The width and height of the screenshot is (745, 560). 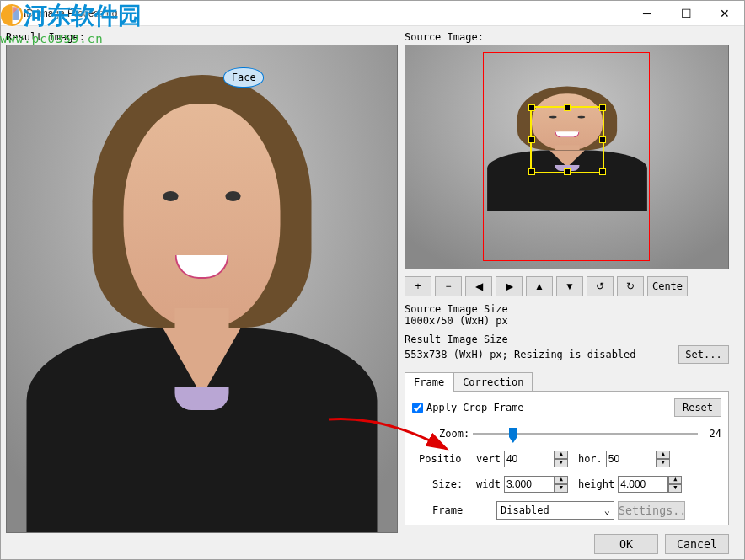 What do you see at coordinates (372, 13) in the screenshot?
I see `titlebar: ID Image Processing ─ ☐ ✕` at bounding box center [372, 13].